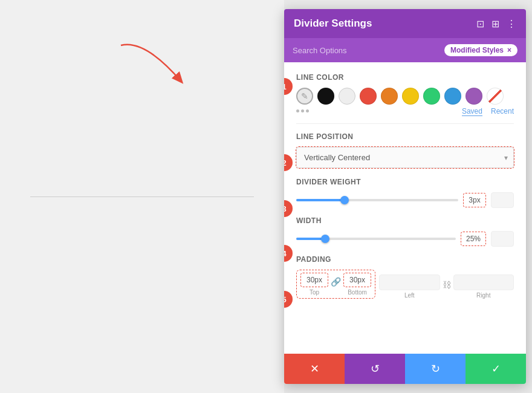  Describe the element at coordinates (473, 239) in the screenshot. I see `width-value: 25%` at that location.